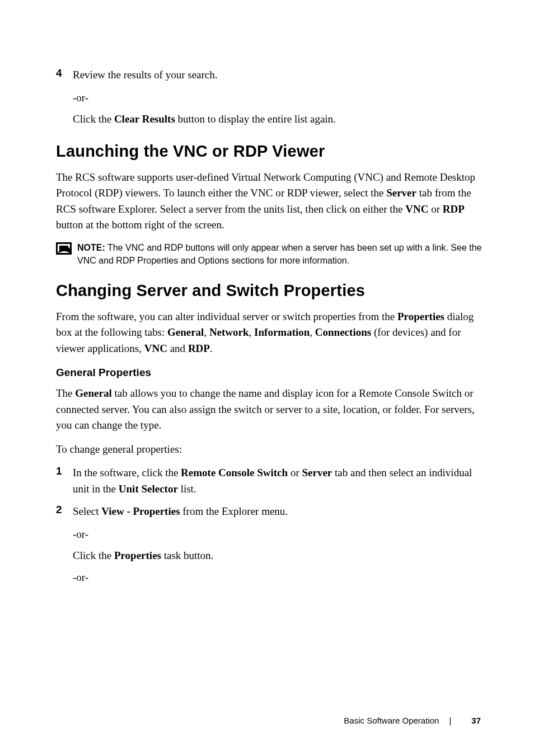  I want to click on subheading-general-properties: General Properties, so click(270, 373).